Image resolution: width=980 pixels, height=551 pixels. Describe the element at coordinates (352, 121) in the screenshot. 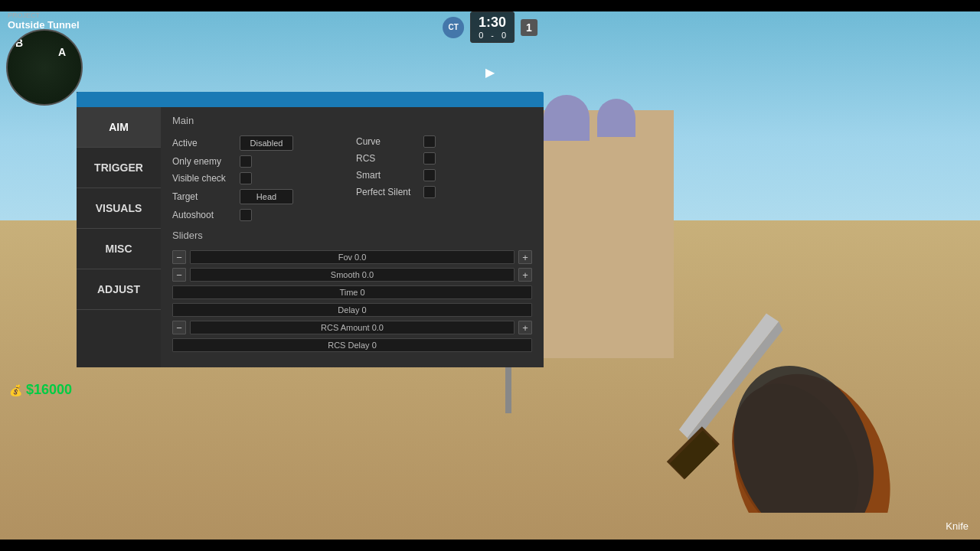

I see `main-section-title: Main` at that location.